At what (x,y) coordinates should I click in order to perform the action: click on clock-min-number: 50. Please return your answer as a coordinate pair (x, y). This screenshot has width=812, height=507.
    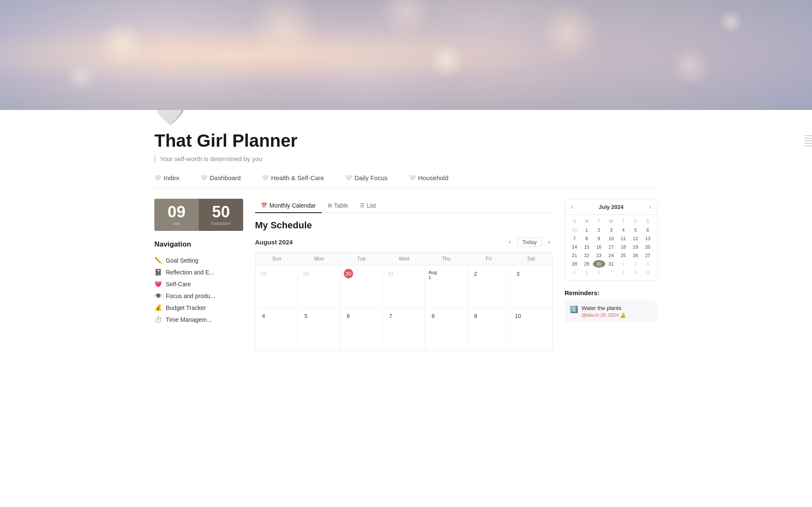
    Looking at the image, I should click on (221, 212).